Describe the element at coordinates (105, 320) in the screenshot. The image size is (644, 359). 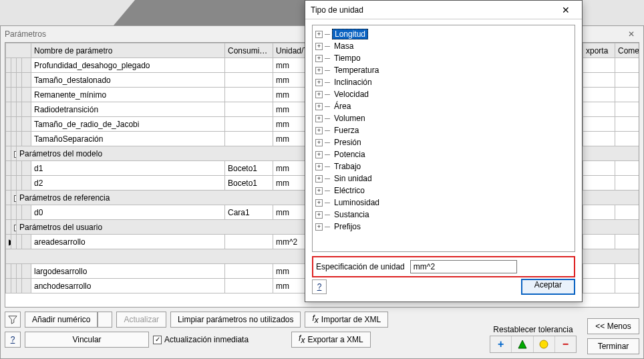
I see `add-numeric-dropdown` at that location.